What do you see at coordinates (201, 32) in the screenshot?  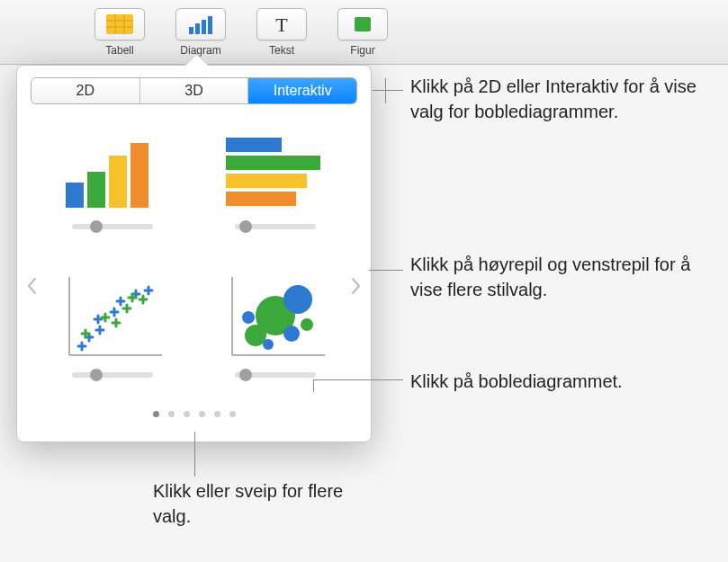 I see `toolbar-item-chart: Diagram` at bounding box center [201, 32].